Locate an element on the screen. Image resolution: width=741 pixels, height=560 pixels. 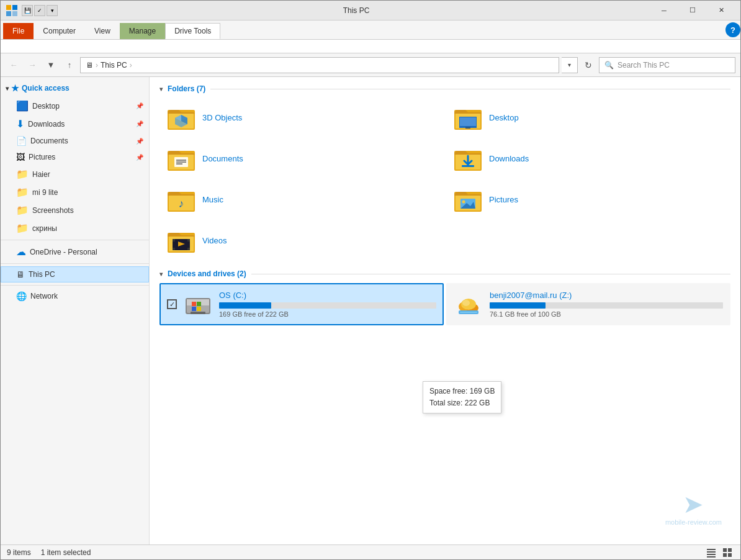
onedrive-icon: ☁ is located at coordinates (21, 252).